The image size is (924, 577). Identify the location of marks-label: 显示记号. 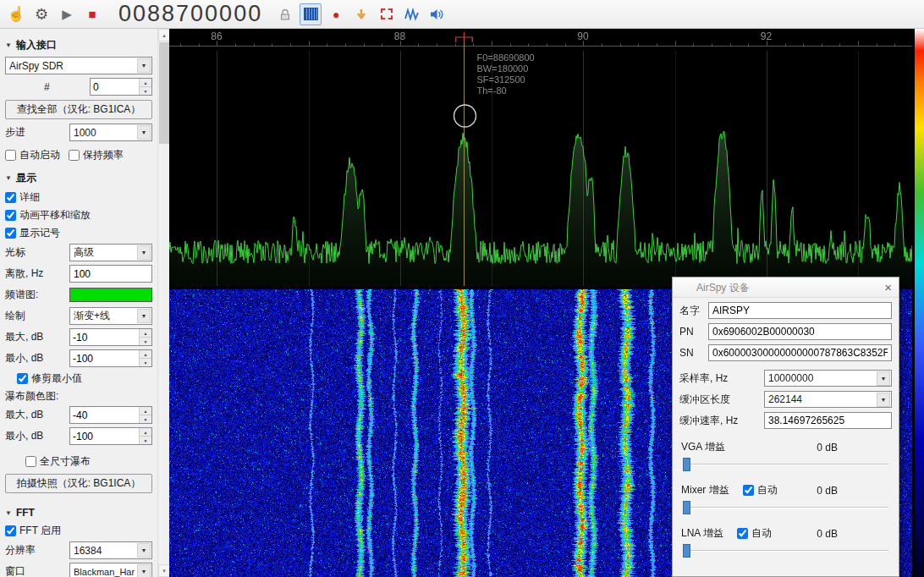
(40, 234).